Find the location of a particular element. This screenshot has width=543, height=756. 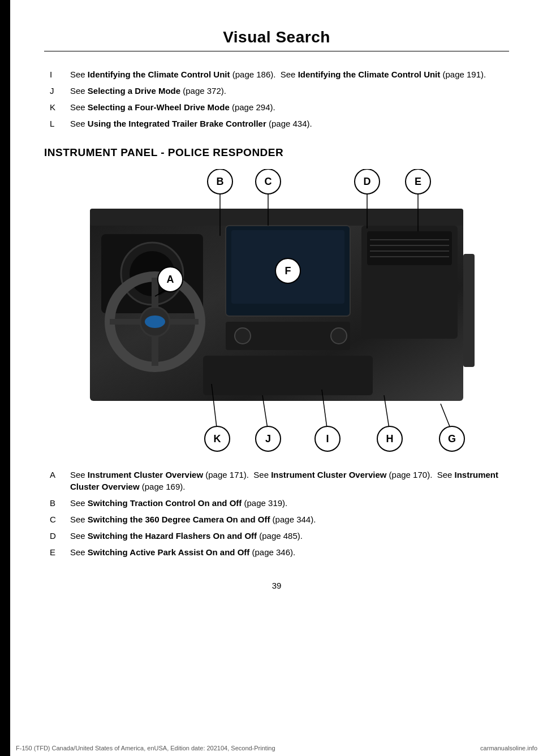

ref-item-I: I See Identifying the Climate Control Un… is located at coordinates (279, 75).